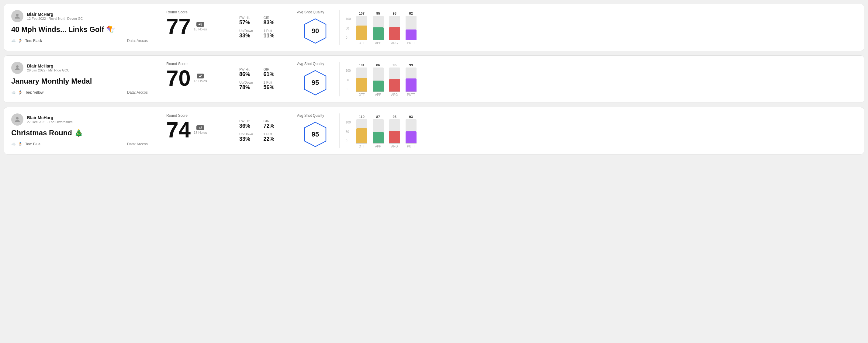 The image size is (868, 343). Describe the element at coordinates (48, 70) in the screenshot. I see `date-course: 29 Jan 2022 · Mill Ride GCC` at that location.